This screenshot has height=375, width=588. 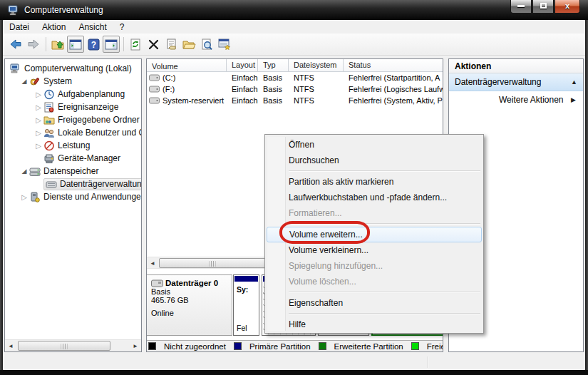 What do you see at coordinates (428, 362) in the screenshot?
I see `statusbar-divider` at bounding box center [428, 362].